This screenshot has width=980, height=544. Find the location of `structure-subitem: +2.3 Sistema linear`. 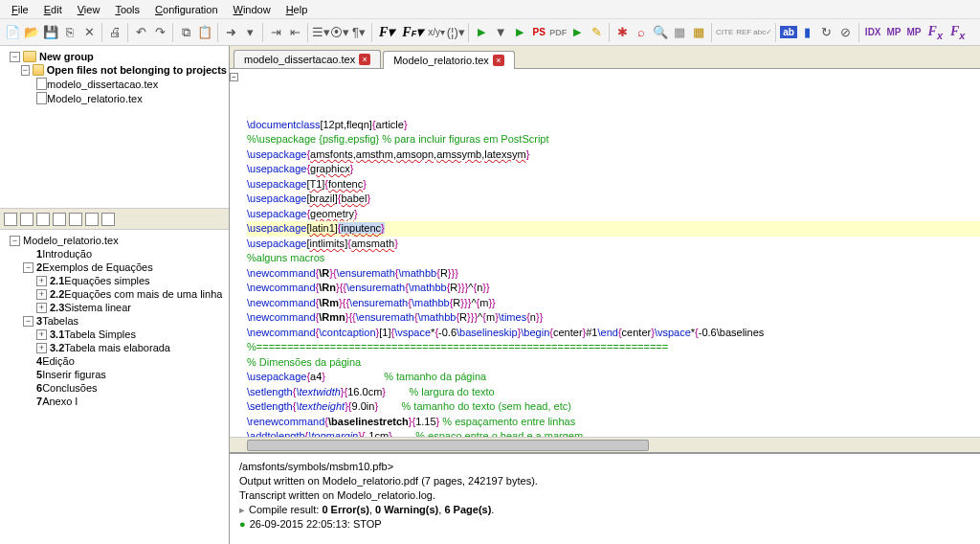

structure-subitem: +2.3 Sistema linear is located at coordinates (115, 307).